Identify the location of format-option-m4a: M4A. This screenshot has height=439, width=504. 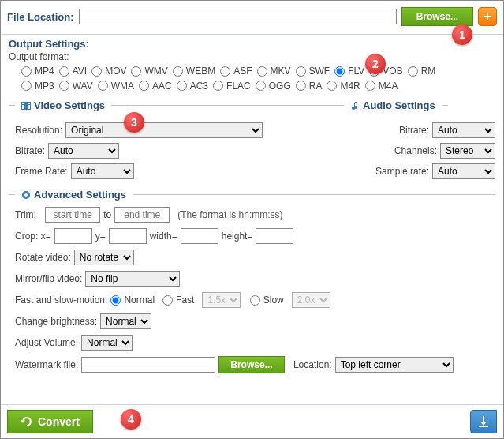
(382, 86).